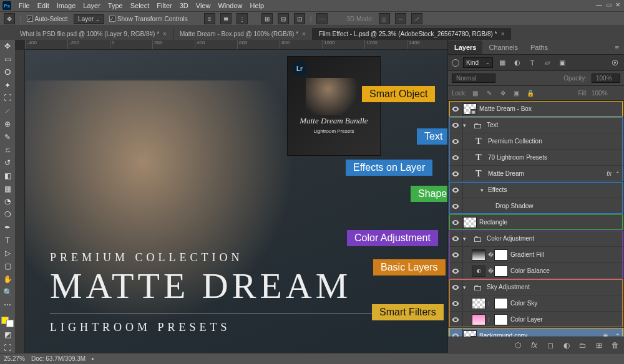 The image size is (624, 364). Describe the element at coordinates (7, 85) in the screenshot. I see `quick-select-tool: ✦` at that location.